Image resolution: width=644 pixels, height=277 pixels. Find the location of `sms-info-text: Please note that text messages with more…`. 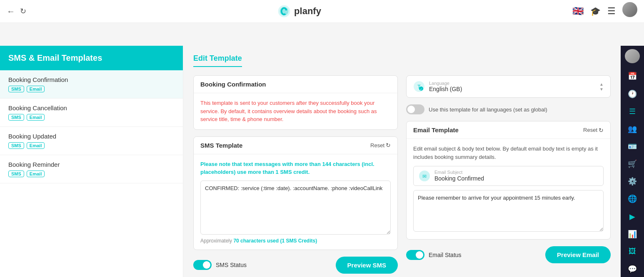

sms-info-text: Please note that text messages with more… is located at coordinates (296, 168).